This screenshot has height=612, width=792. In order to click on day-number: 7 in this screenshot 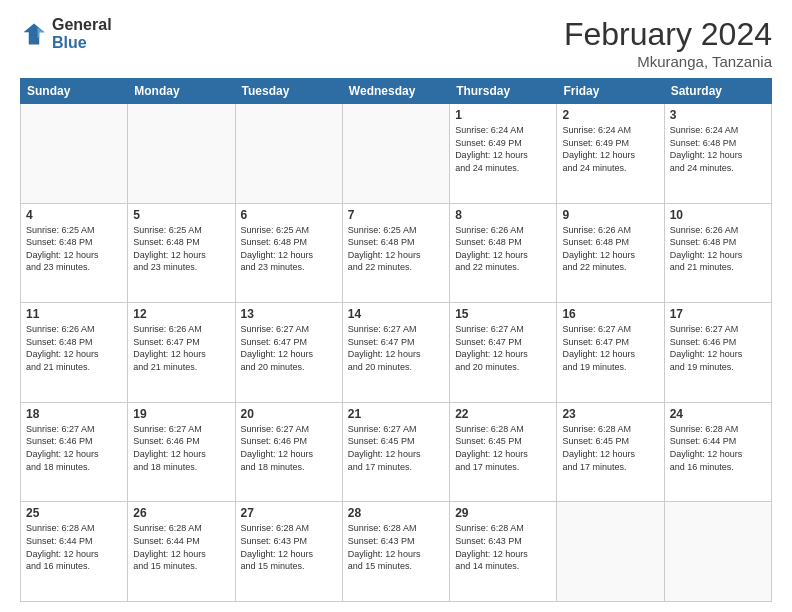, I will do `click(396, 215)`.